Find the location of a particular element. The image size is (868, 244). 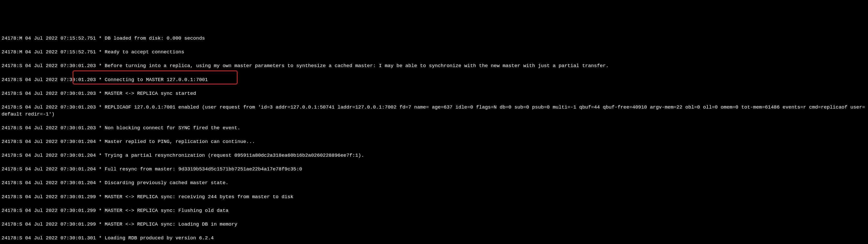

log-line: 24178:S 04 Jul 2022 07:30:01.204 * Maste… is located at coordinates (434, 142).